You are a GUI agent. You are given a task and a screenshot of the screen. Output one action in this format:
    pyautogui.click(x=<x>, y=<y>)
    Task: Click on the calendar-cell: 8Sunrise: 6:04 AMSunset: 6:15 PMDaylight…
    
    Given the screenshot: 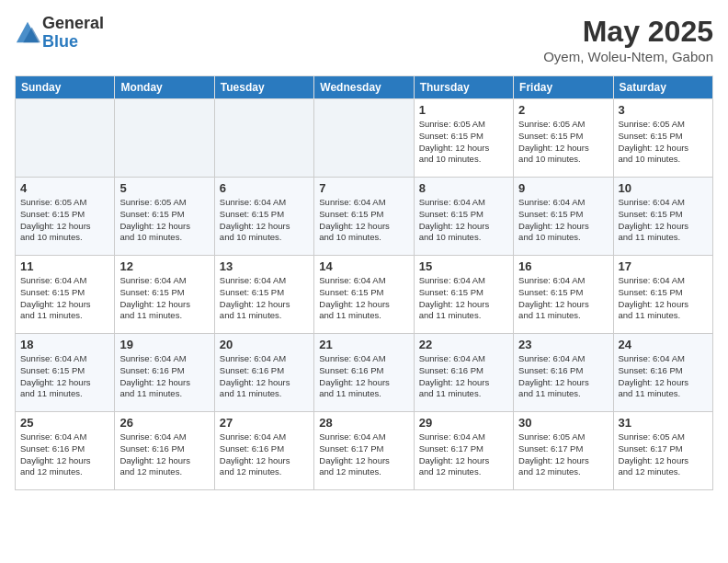 What is the action you would take?
    pyautogui.click(x=463, y=217)
    